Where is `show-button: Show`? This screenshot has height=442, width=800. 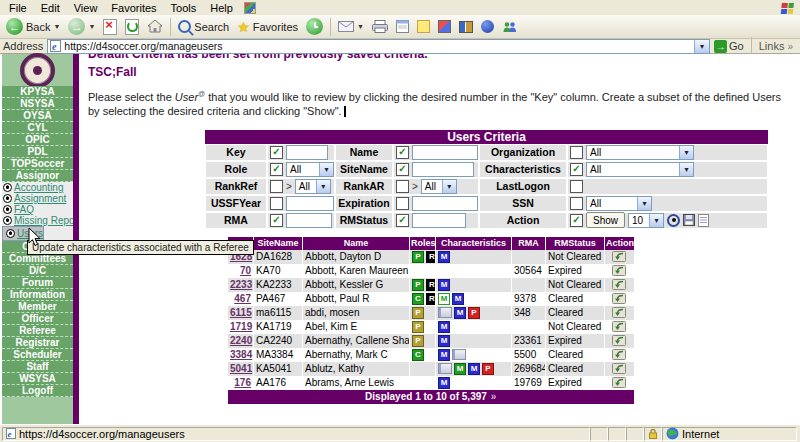
show-button: Show is located at coordinates (606, 220).